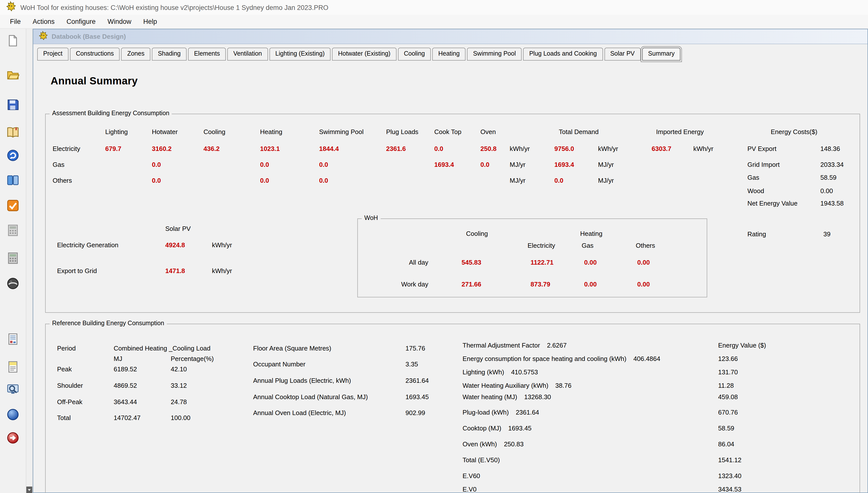 This screenshot has width=868, height=493. Describe the element at coordinates (726, 444) in the screenshot. I see `ref-value-oven: 86.04` at that location.